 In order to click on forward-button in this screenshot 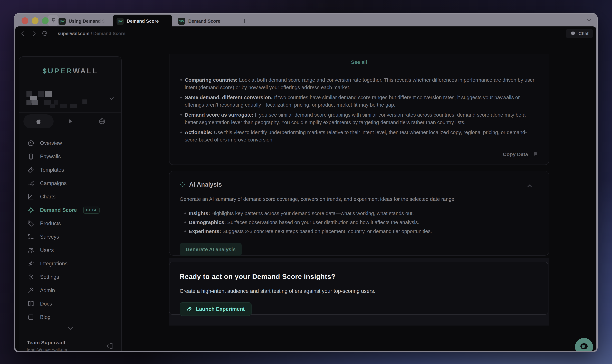, I will do `click(34, 34)`.